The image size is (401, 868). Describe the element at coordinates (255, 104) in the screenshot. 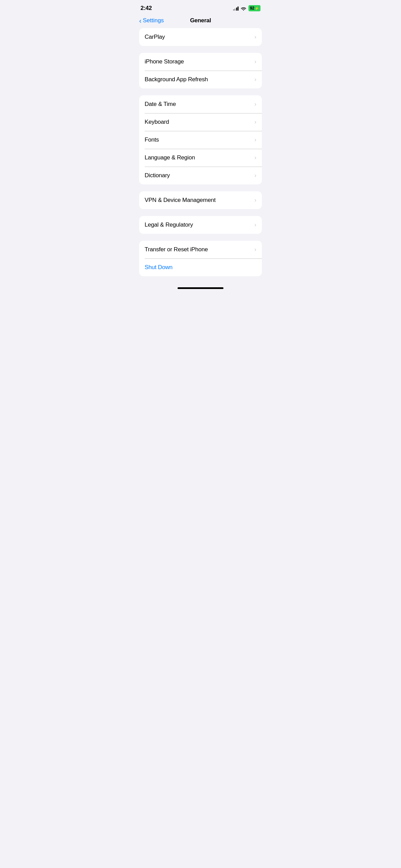

I see `date-time-chevron-icon: ›` at that location.